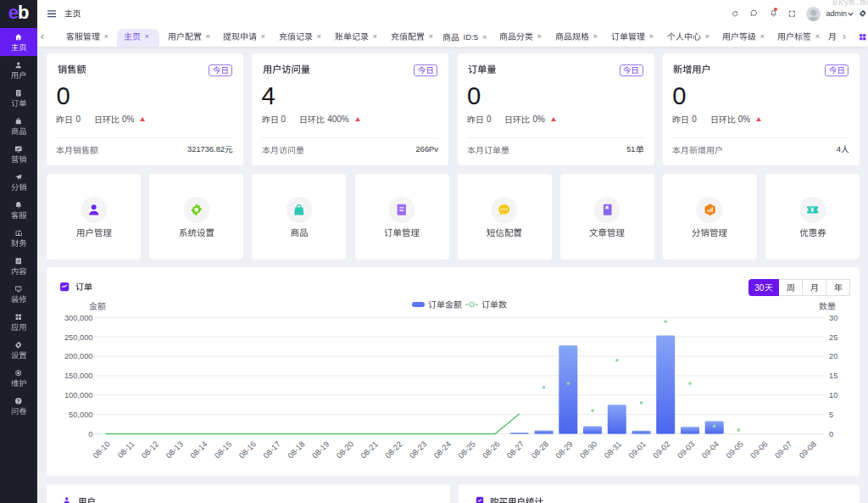 This screenshot has height=503, width=868. Describe the element at coordinates (833, 318) in the screenshot. I see `svg-text: 30` at that location.